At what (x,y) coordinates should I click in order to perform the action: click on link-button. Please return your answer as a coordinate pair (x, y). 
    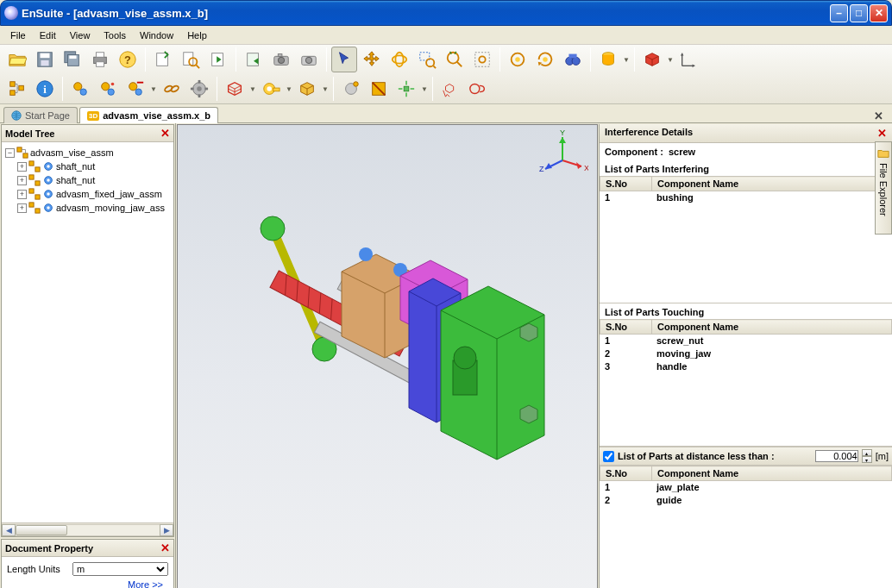
    Looking at the image, I should click on (172, 89).